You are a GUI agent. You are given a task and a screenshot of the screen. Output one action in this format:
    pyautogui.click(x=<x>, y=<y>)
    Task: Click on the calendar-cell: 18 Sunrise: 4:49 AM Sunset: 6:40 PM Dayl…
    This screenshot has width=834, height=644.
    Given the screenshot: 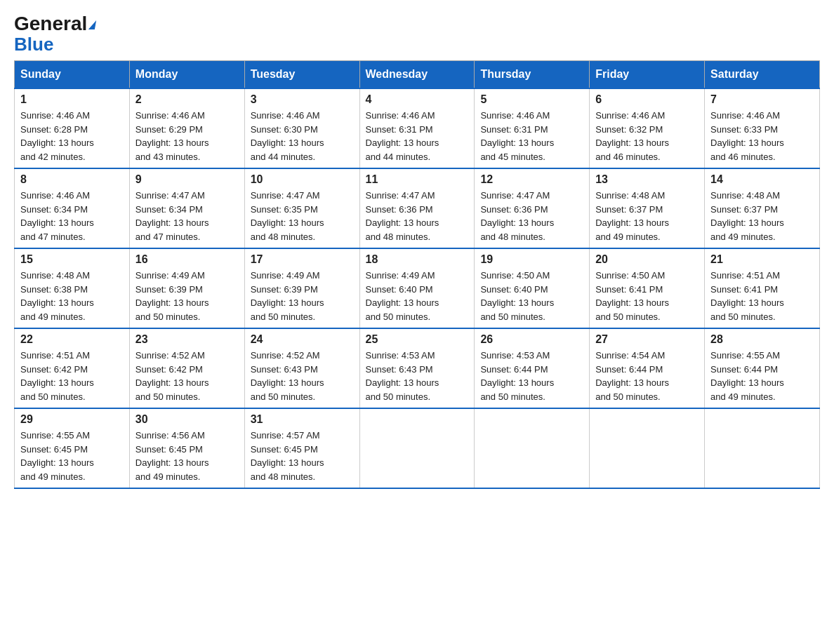 What is the action you would take?
    pyautogui.click(x=417, y=288)
    